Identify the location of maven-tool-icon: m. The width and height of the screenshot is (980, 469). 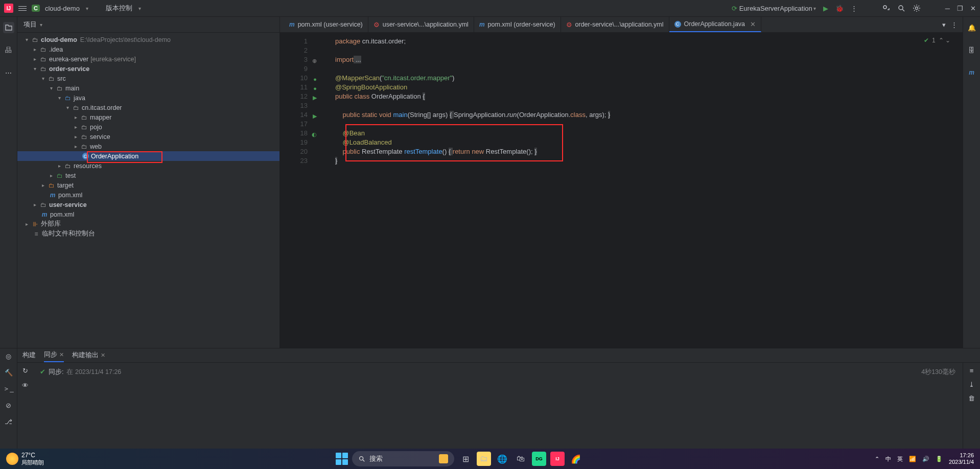
(972, 73).